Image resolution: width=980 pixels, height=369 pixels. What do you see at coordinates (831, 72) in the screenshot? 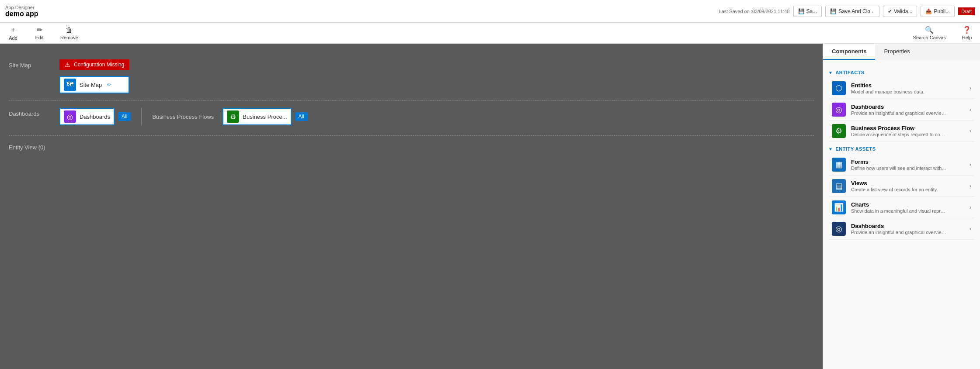
I see `artifacts-chevron-icon: ▼` at bounding box center [831, 72].